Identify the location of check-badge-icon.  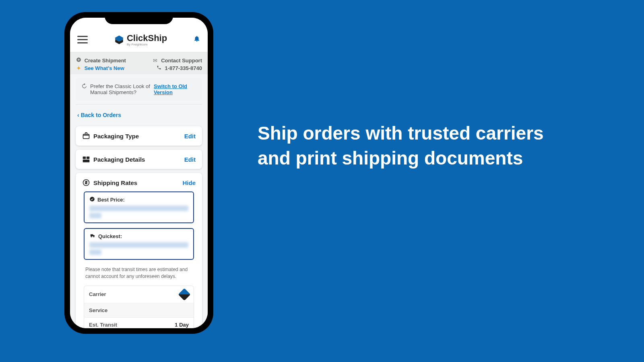
(92, 200).